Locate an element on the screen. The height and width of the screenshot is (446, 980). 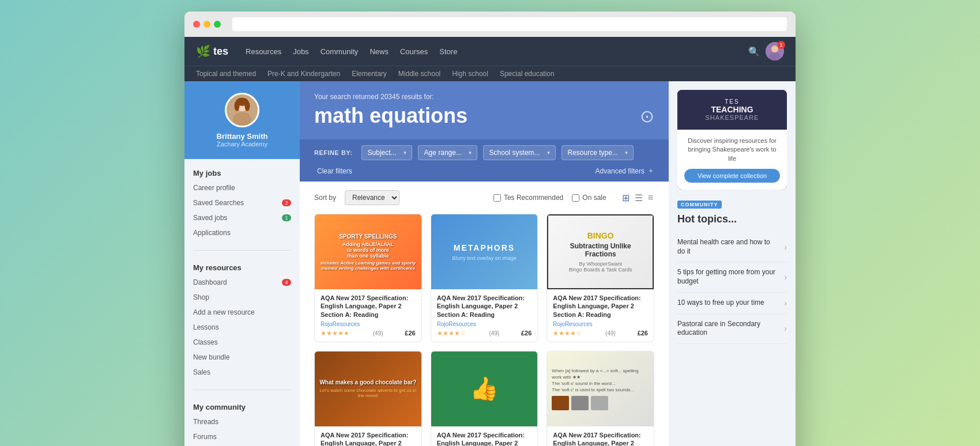
hot-topic-text: Mental health care and how to do it is located at coordinates (729, 247).